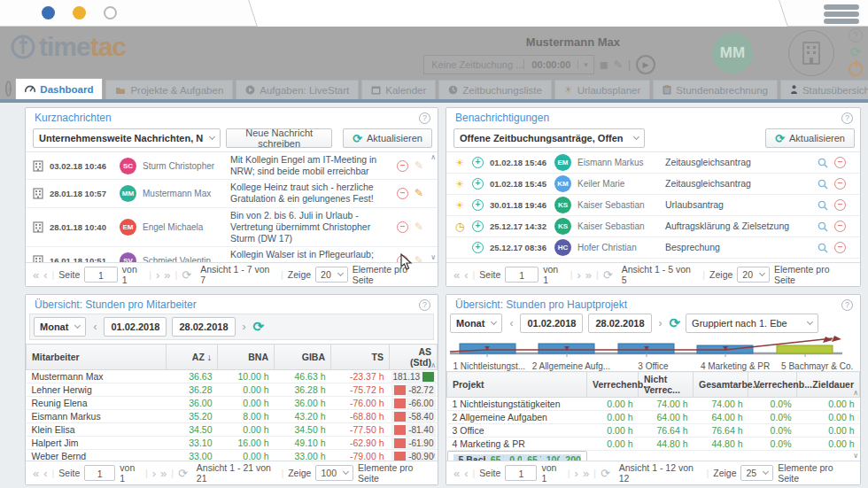 This screenshot has width=868, height=488. Describe the element at coordinates (752, 323) in the screenshot. I see `group-by-select: Gruppiert nach 1. Ebe` at that location.